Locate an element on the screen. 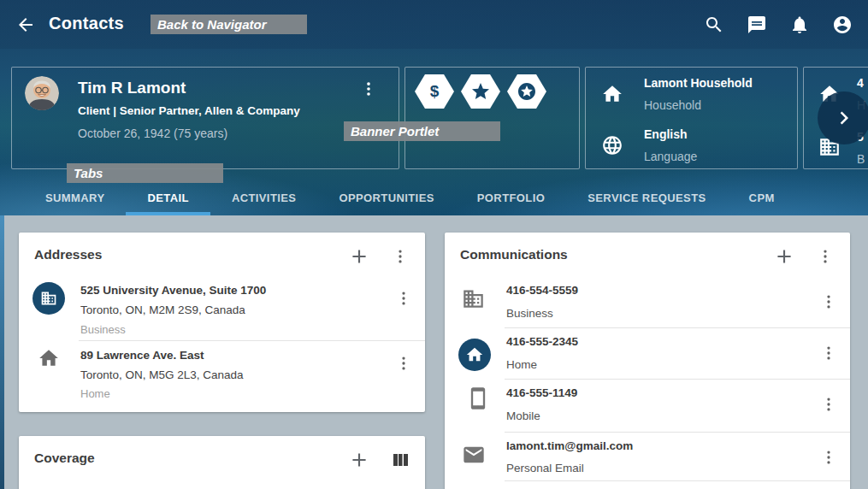 The width and height of the screenshot is (868, 489). add-coverage-icon is located at coordinates (359, 460).